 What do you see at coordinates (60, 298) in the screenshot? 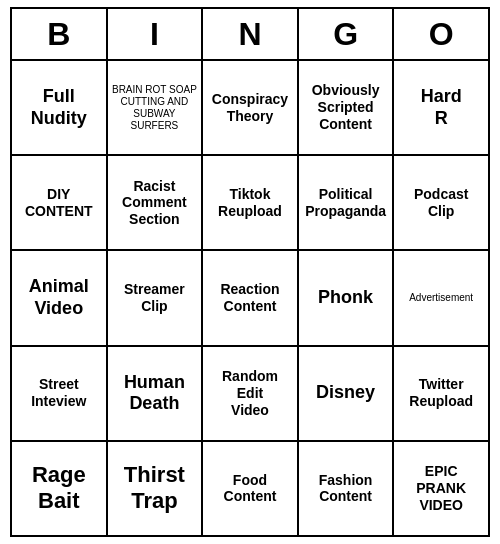
I see `bingo-cell-2-0: Animal Video` at bounding box center [60, 298].